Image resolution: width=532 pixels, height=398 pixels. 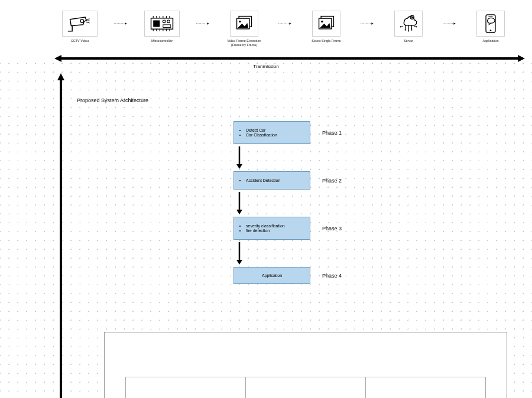 What do you see at coordinates (275, 230) in the screenshot?
I see `phase3-item: fire detection` at bounding box center [275, 230].